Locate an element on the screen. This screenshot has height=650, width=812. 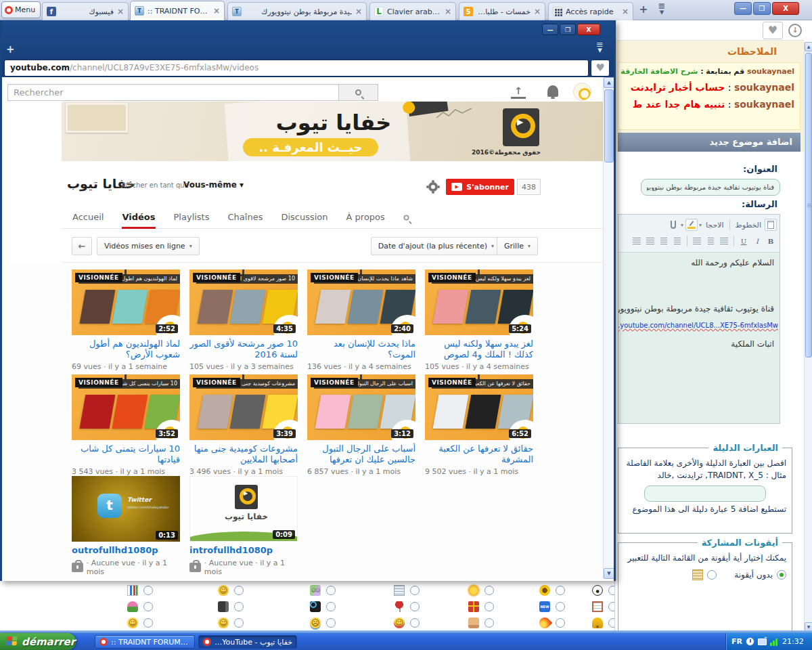
video-title: حقائق لا تعرفها عن الكعبة المشرفة is located at coordinates (479, 454).